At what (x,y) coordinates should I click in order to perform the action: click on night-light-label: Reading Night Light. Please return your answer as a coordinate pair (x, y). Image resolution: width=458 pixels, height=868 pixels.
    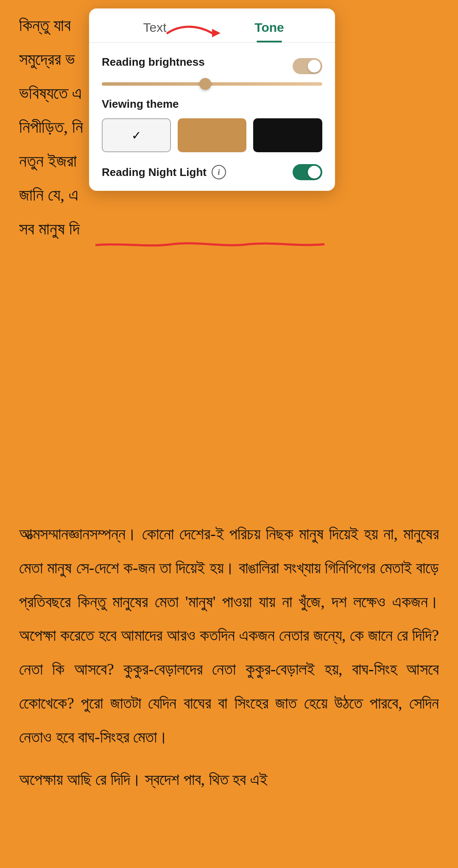
    Looking at the image, I should click on (154, 172).